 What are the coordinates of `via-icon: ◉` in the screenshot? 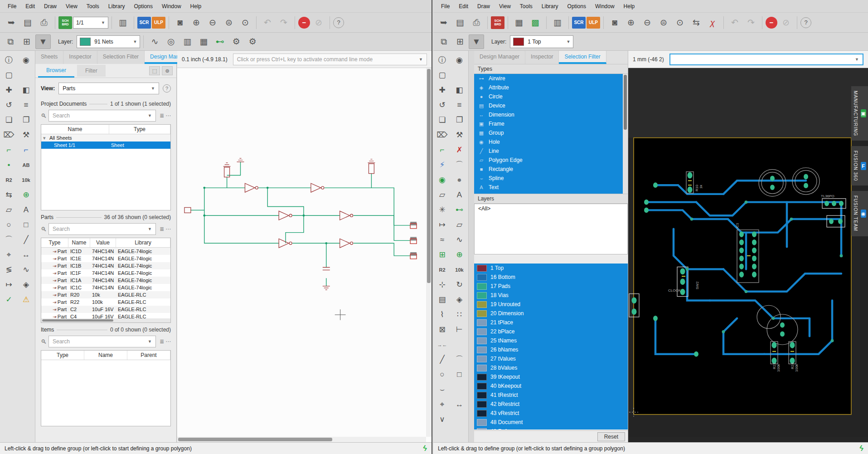 It's located at (442, 180).